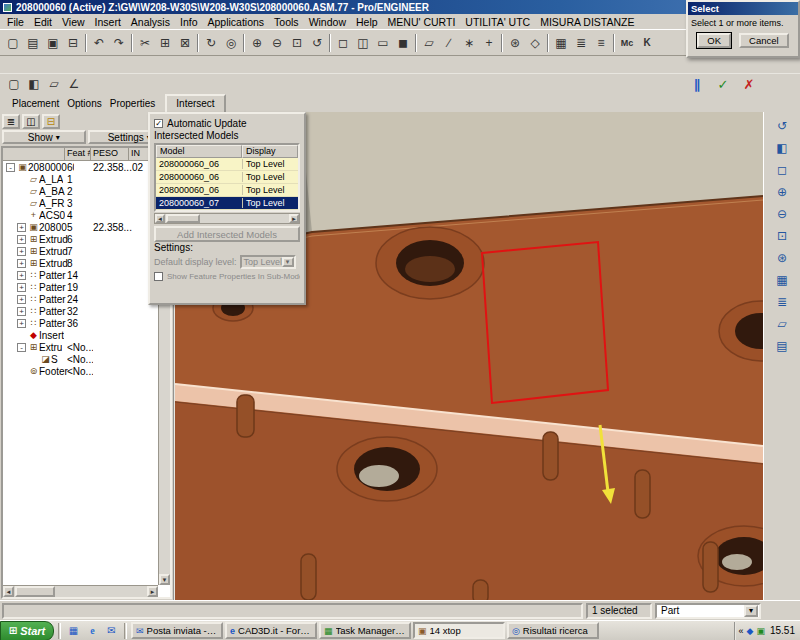  Describe the element at coordinates (697, 84) in the screenshot. I see `pause-icon: ∥` at that location.